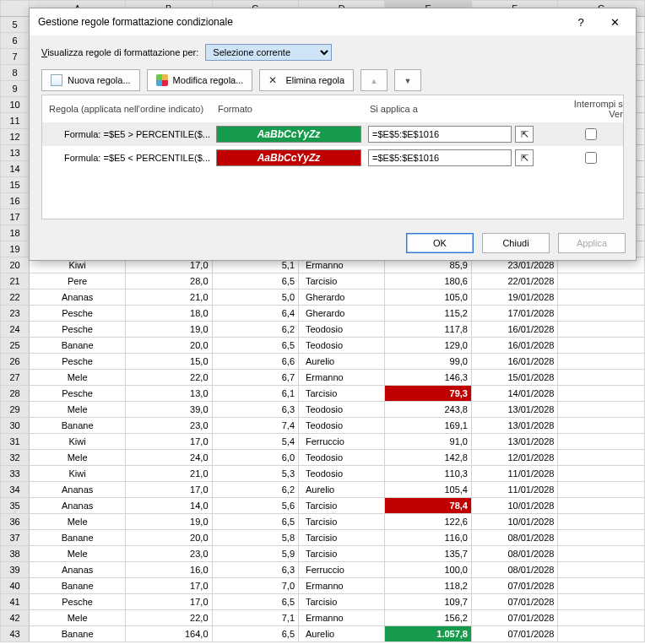 The height and width of the screenshot is (644, 645). I want to click on row-header: 24, so click(15, 329).